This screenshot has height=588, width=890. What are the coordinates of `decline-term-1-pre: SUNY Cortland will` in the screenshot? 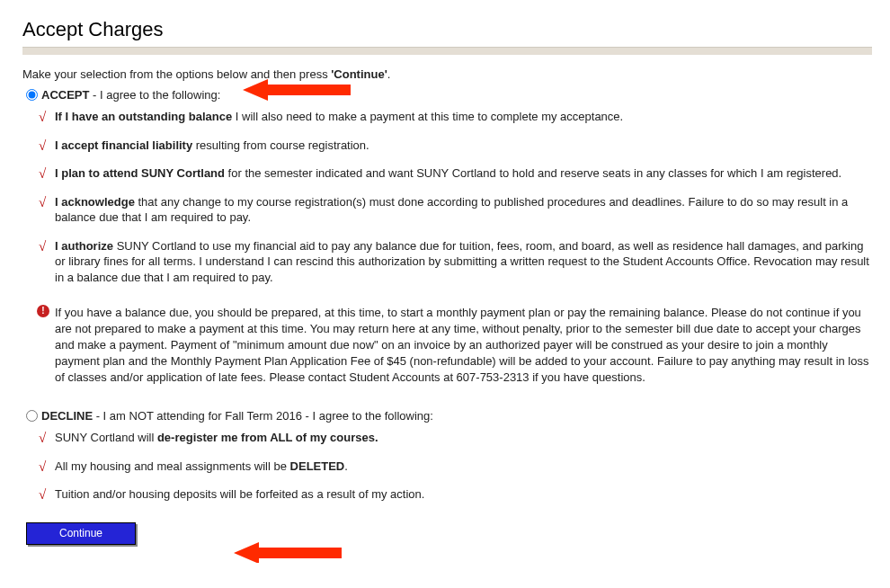 It's located at (106, 437).